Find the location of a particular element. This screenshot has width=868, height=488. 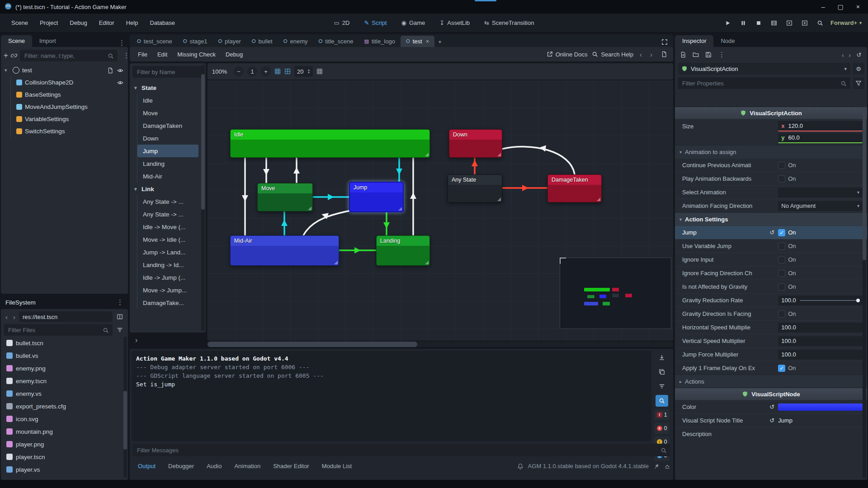

menu-database: Database is located at coordinates (162, 23).